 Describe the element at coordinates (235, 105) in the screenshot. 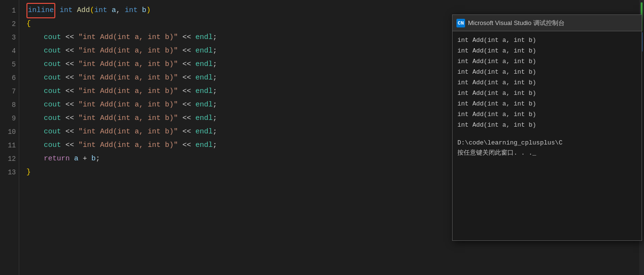

I see `code-line-8: cout << "int Add(int a, int b)" << endl;` at that location.